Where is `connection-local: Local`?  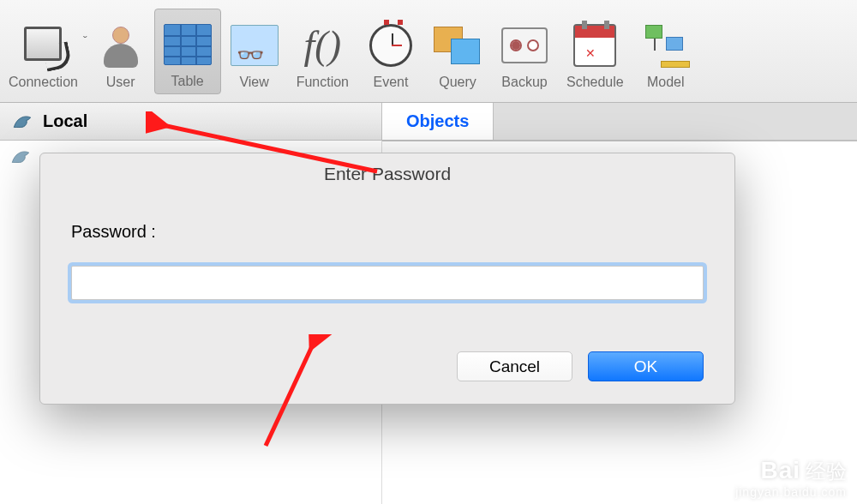 connection-local: Local is located at coordinates (49, 122).